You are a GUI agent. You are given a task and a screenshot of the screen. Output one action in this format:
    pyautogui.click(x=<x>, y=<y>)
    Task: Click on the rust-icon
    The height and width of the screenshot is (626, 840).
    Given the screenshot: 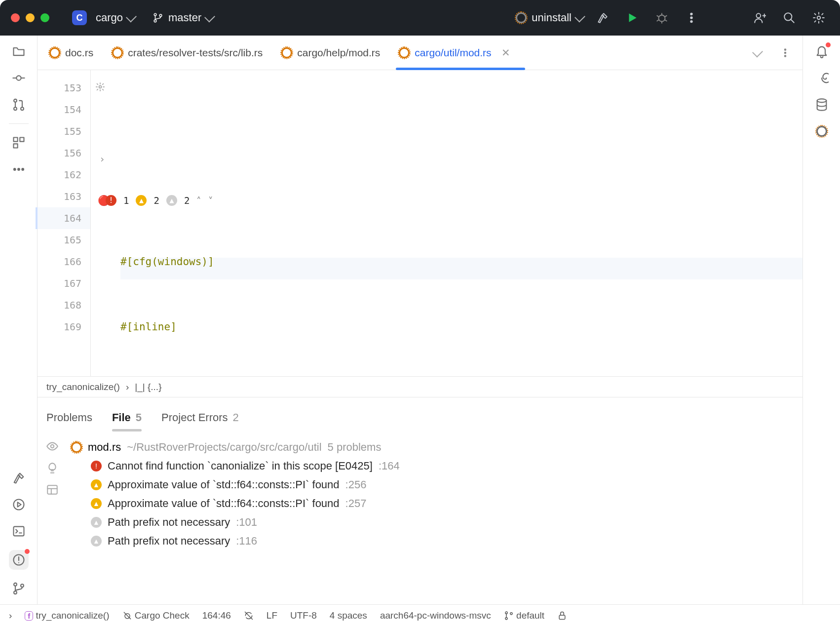 What is the action you would take?
    pyautogui.click(x=117, y=53)
    